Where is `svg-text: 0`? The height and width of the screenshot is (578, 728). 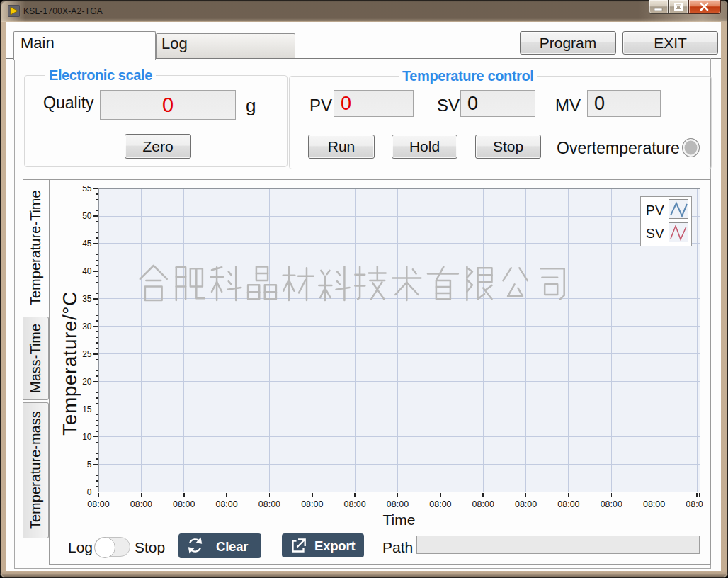 svg-text: 0 is located at coordinates (89, 492).